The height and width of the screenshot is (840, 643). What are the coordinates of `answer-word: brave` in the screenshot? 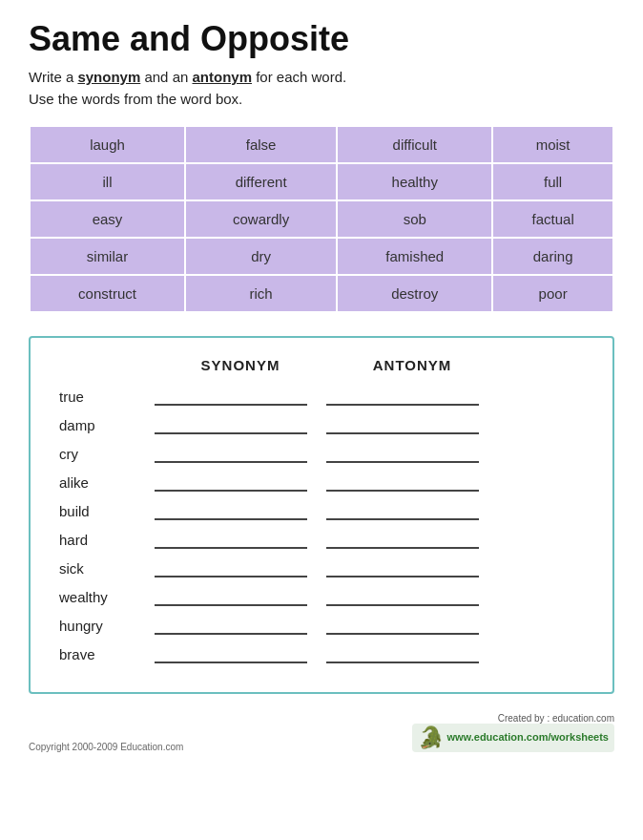 It's located at (107, 655).